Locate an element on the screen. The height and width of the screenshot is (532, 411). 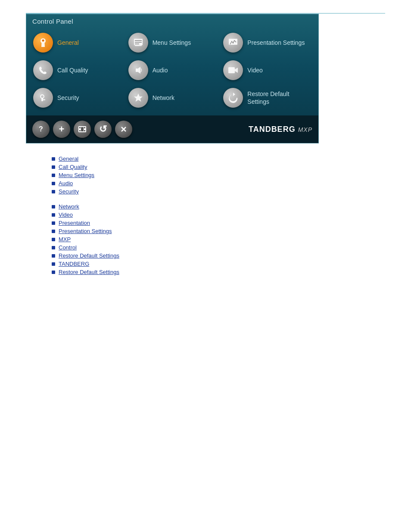
cp-item-presentation: Presentation Settings is located at coordinates (267, 43).